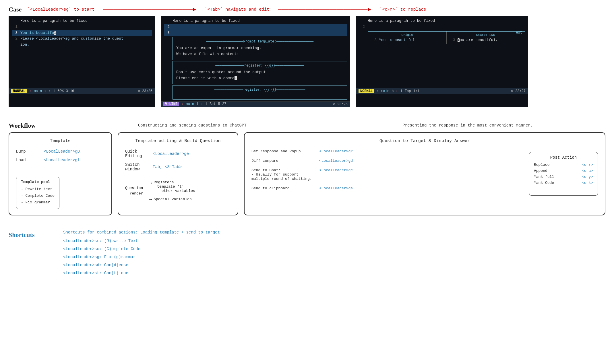 The image size is (614, 364). Describe the element at coordinates (336, 151) in the screenshot. I see `get-response-cmd: <LocalLeader>gr` at that location.